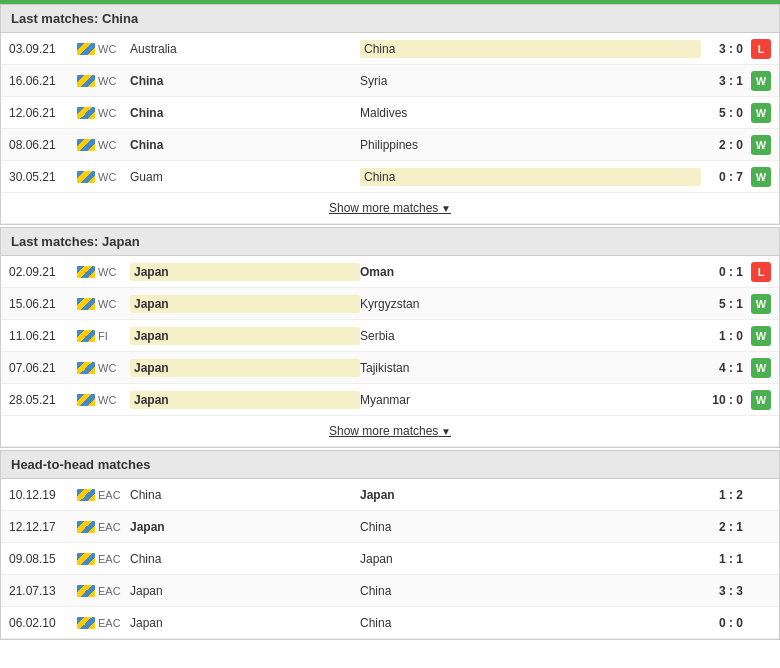  I want to click on score: 0, so click(726, 623).